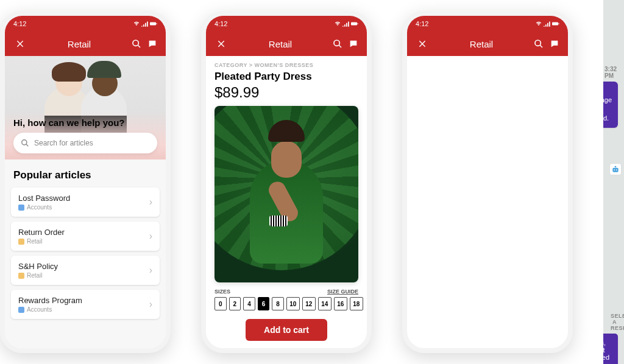  I want to click on search-placeholder: Search for articles, so click(63, 143).